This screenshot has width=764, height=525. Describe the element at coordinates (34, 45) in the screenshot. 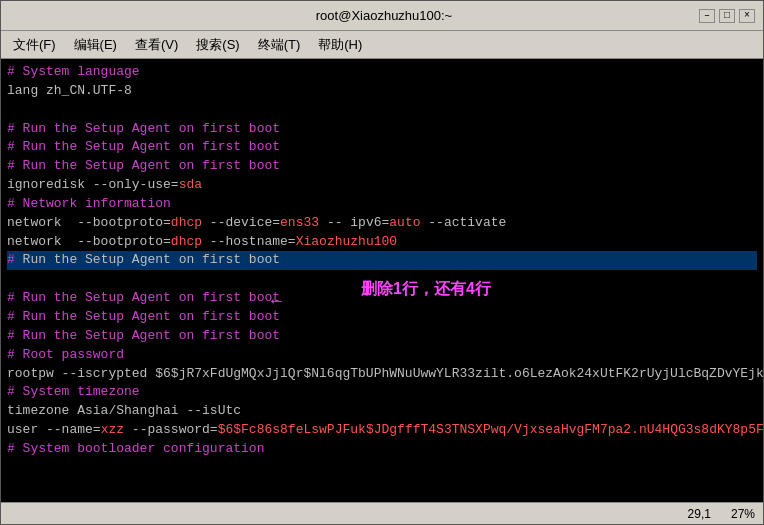

I see `menu-file: 文件(F)` at that location.